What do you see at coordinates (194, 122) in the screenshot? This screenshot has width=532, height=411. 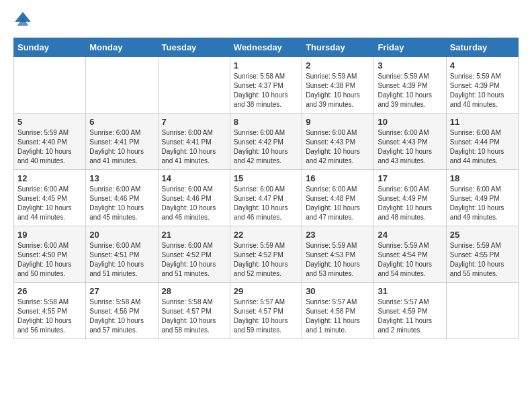 I see `day-number: 7` at bounding box center [194, 122].